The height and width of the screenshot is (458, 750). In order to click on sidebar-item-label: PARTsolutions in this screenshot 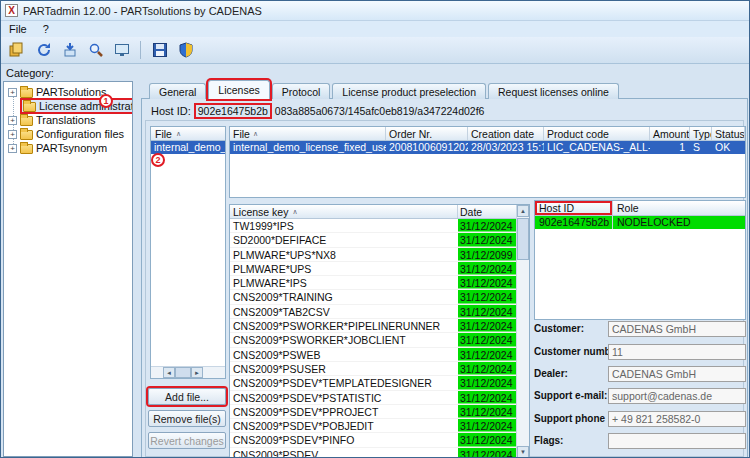, I will do `click(72, 92)`.